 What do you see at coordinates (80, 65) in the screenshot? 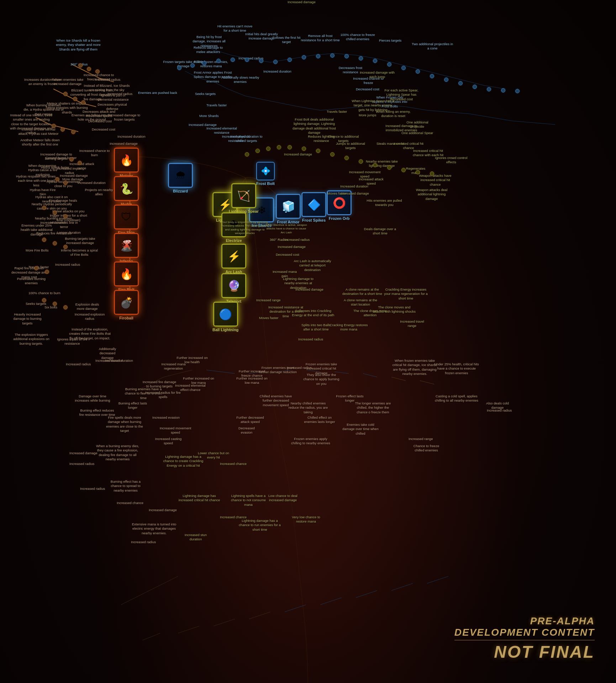
I see `passive-dot-f1` at bounding box center [80, 65].